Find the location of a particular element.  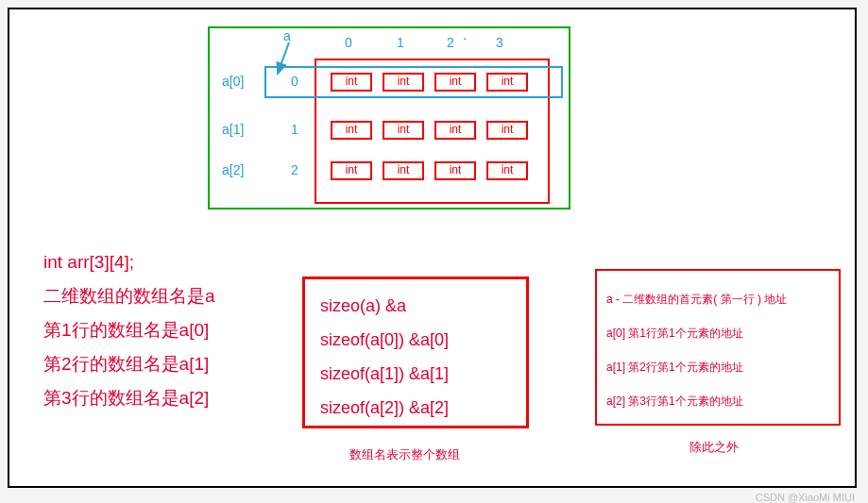

cell-2-0: int is located at coordinates (351, 171).